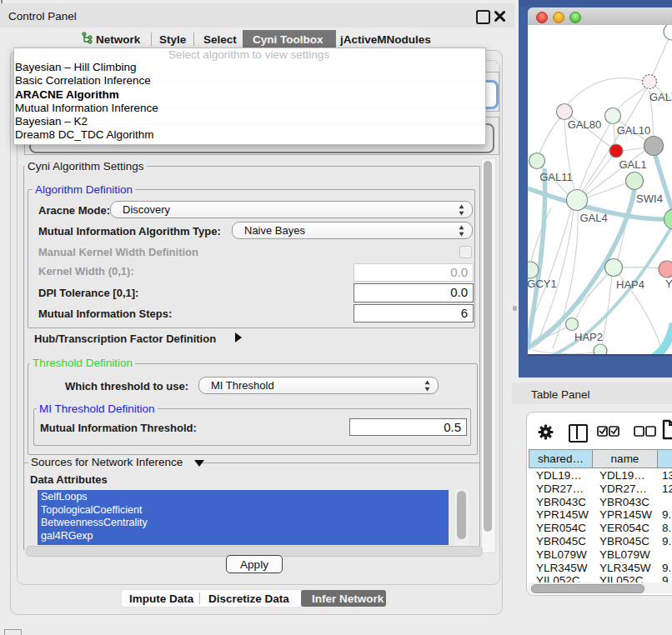 The height and width of the screenshot is (635, 672). Describe the element at coordinates (594, 218) in the screenshot. I see `svg-text: GAL4` at that location.